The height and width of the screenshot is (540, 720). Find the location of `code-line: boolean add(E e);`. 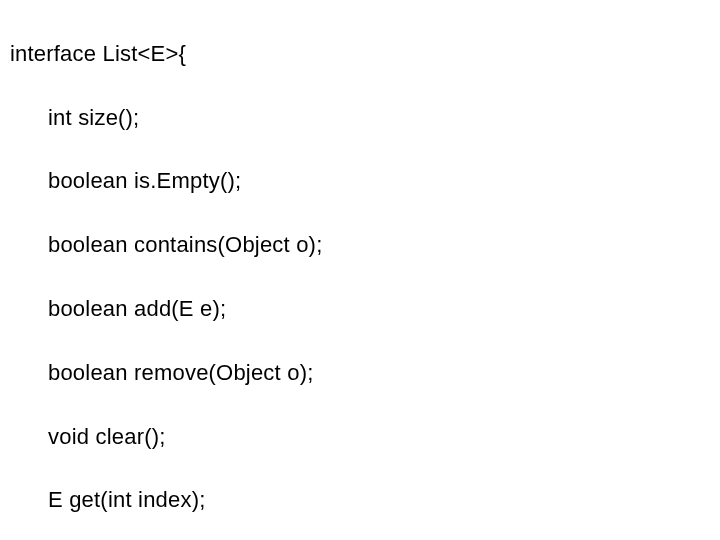

code-line: boolean add(E e); is located at coordinates (365, 309).